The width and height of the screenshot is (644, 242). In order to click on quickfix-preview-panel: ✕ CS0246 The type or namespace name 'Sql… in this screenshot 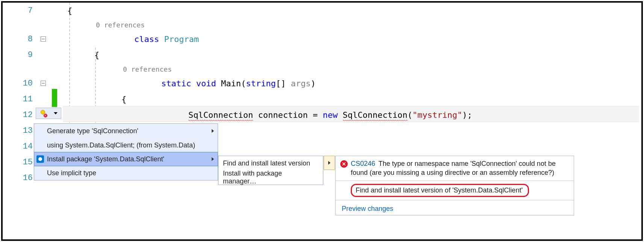, I will do `click(455, 185)`.